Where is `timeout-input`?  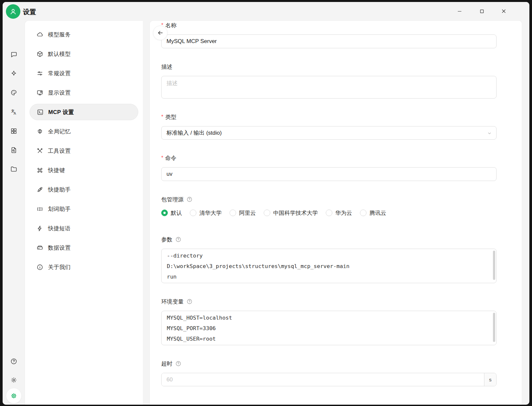 timeout-input is located at coordinates (323, 380).